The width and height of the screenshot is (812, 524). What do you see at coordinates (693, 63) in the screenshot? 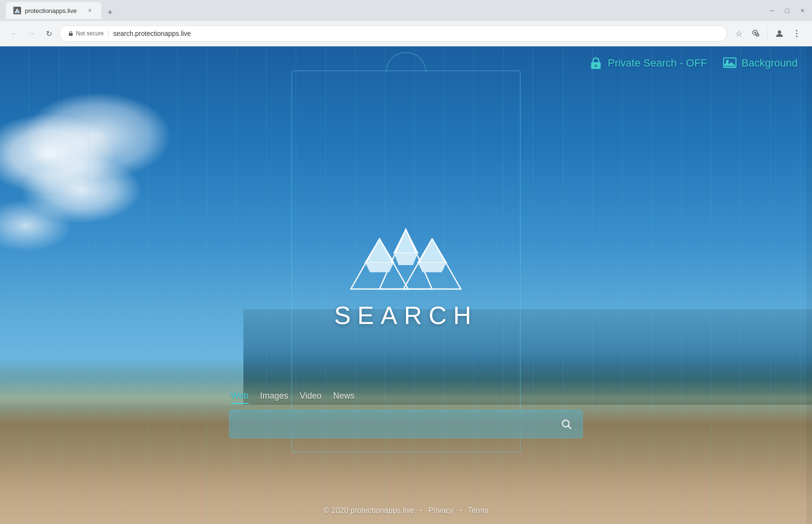
I see `top-controls: Private Search - OFF Background` at bounding box center [693, 63].